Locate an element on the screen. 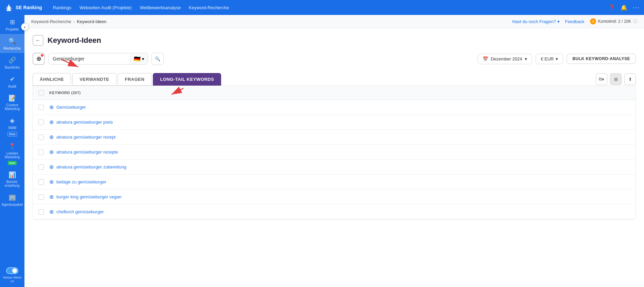 This screenshot has width=644, height=287. sidebar-label-agentur: Agenturpaket is located at coordinates (12, 204).